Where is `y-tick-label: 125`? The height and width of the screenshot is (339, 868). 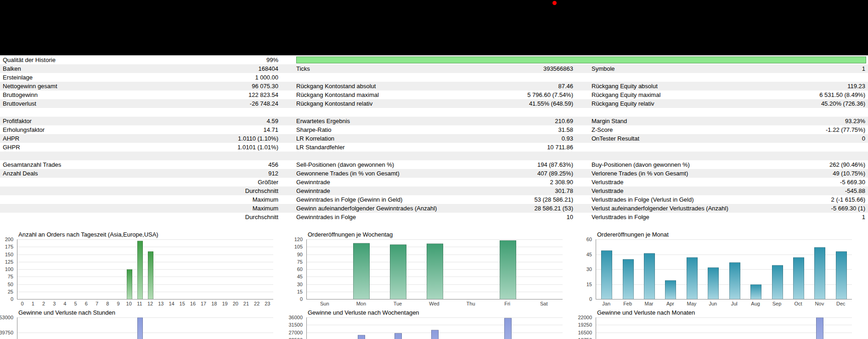
y-tick-label: 125 is located at coordinates (9, 262).